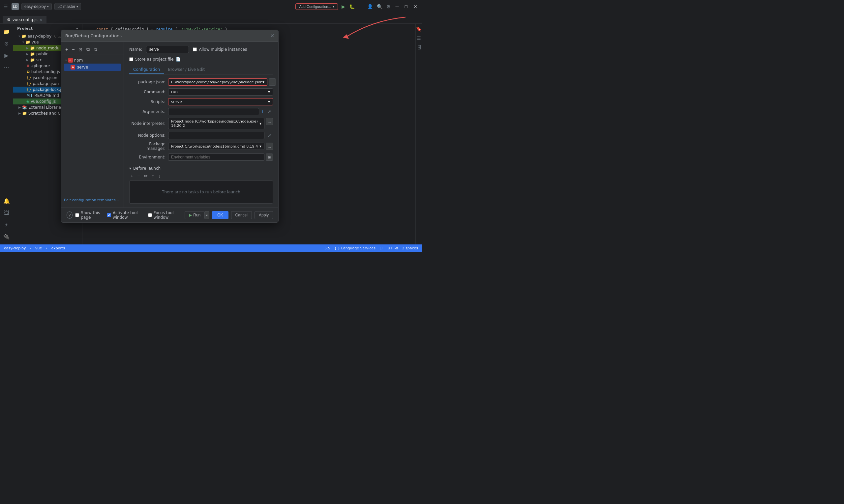 The image size is (844, 504). What do you see at coordinates (7, 43) in the screenshot?
I see `activity-commit: ⊗` at bounding box center [7, 43].